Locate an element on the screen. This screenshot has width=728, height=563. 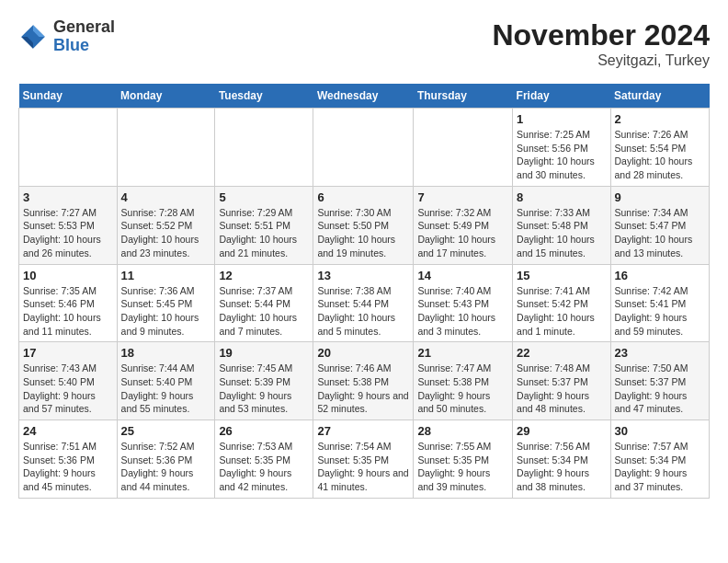
day-info: Sunrise: 7:50 AM Sunset: 5:37 PM Dayligh… is located at coordinates (660, 388).